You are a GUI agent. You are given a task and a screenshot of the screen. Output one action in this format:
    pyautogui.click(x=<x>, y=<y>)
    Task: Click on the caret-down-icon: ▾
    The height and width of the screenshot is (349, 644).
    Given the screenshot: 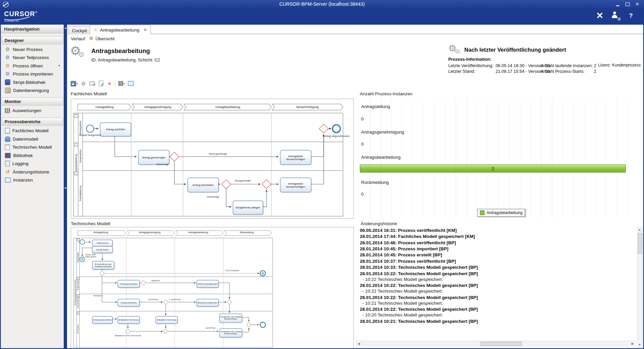 What is the action you would take?
    pyautogui.click(x=77, y=83)
    